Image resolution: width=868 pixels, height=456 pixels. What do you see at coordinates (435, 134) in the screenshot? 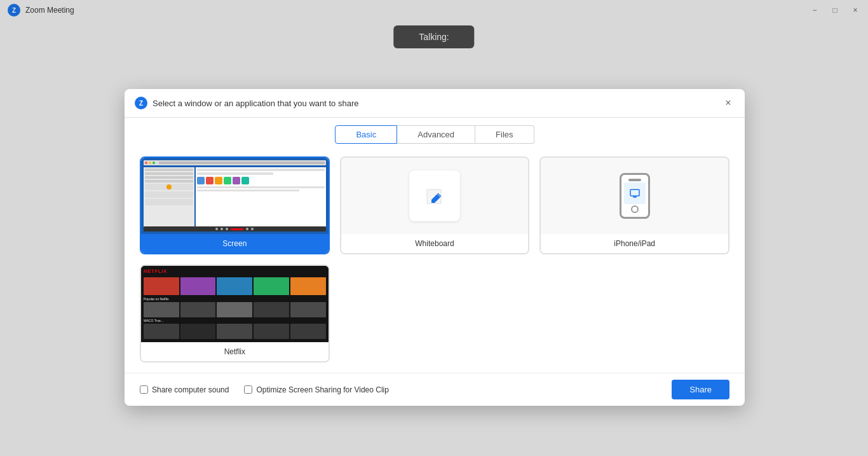
I see `tabs-container: Basic Advanced Files` at bounding box center [435, 134].